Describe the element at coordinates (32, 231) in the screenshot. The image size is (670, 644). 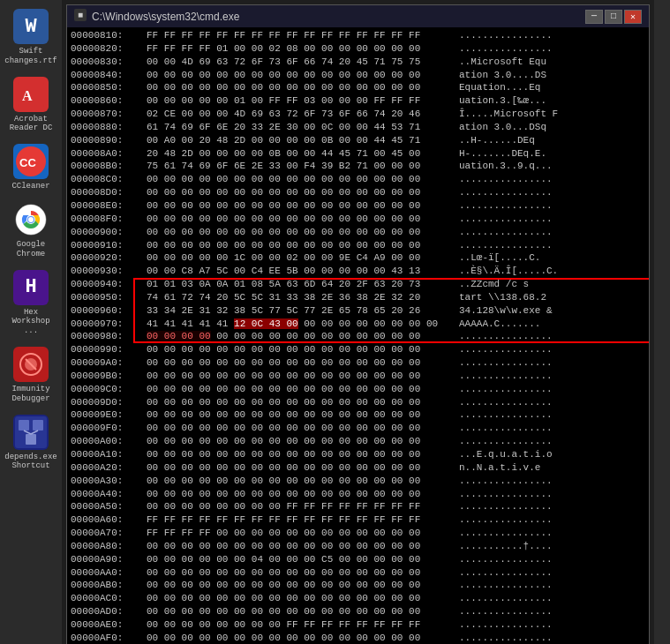
I see `taskbar-item-chrome: Google Chrome` at that location.